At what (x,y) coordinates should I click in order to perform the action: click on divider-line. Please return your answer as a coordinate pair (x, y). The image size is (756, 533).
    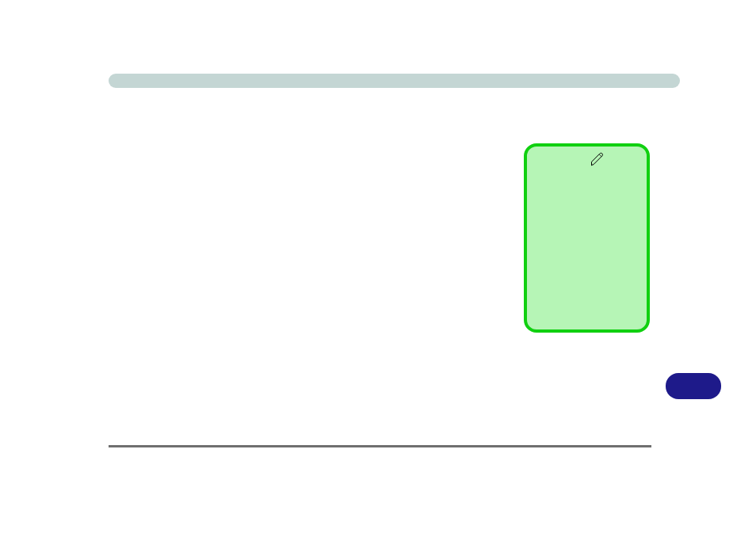
    Looking at the image, I should click on (380, 447).